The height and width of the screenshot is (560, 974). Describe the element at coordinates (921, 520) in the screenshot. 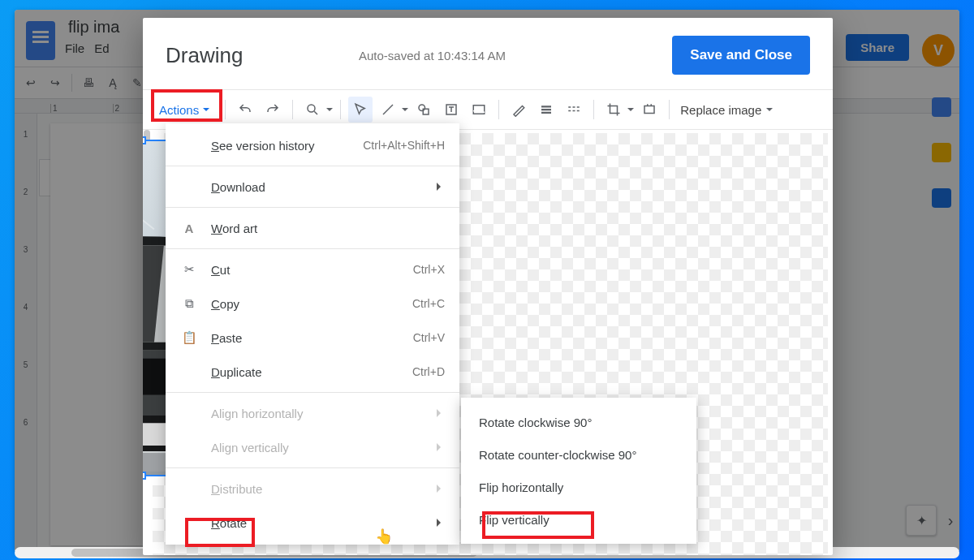

I see `explore-button: ✦` at that location.